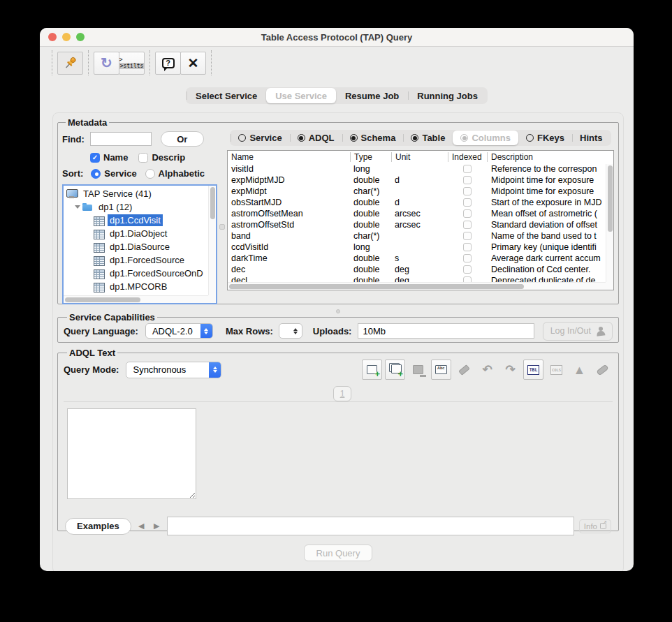 The image size is (672, 622). Describe the element at coordinates (140, 244) in the screenshot. I see `schema-tree: TAP Service (41) dp1 (12)` at that location.